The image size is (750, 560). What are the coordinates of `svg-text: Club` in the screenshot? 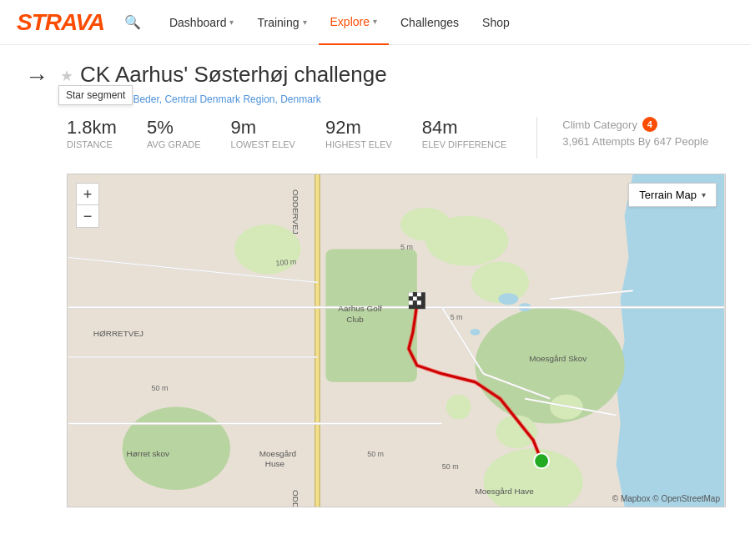 It's located at (355, 319).